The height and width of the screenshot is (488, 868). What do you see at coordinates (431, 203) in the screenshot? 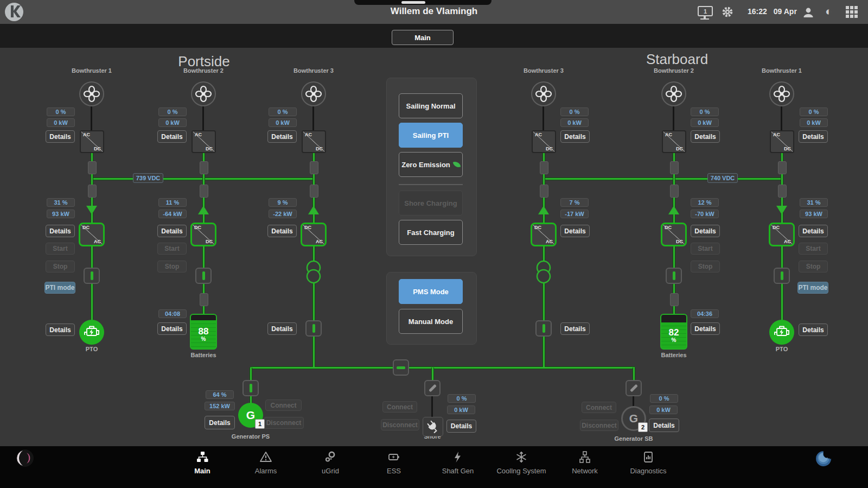
I see `shore-charging-button: Shore Charging` at bounding box center [431, 203].